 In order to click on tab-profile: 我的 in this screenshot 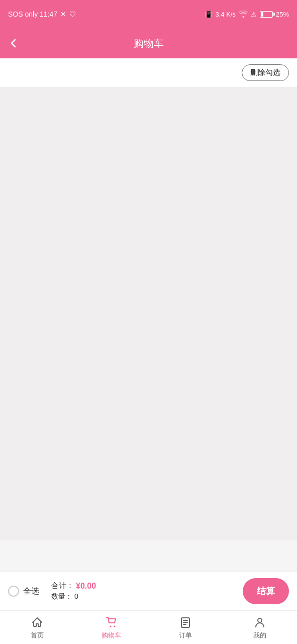, I will do `click(260, 627)`.